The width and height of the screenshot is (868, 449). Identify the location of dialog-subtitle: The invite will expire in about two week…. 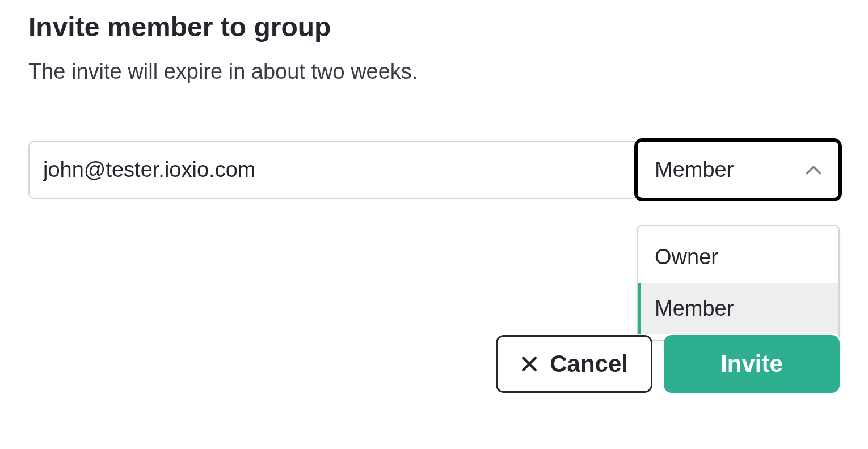
(434, 71).